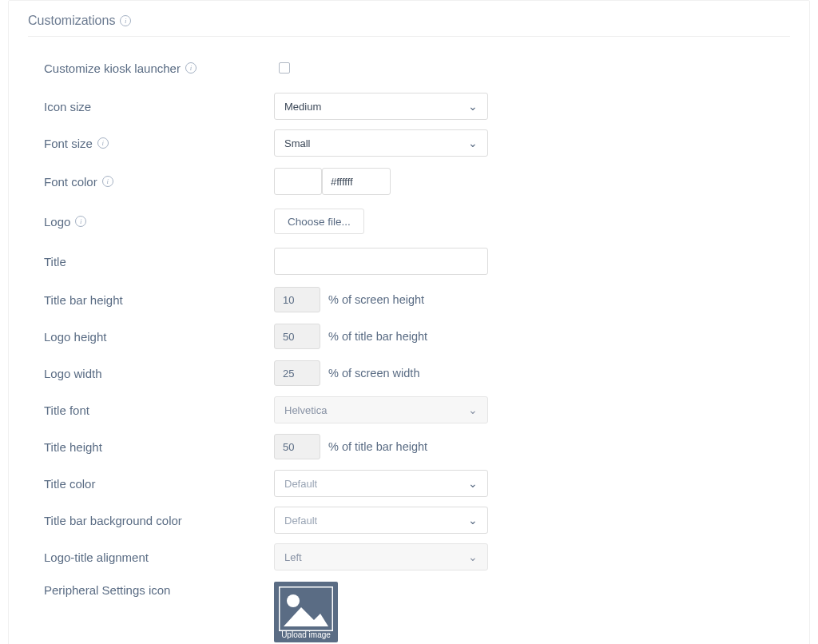 The height and width of the screenshot is (644, 818). Describe the element at coordinates (113, 521) in the screenshot. I see `label-title-bar-bg: Title bar background color` at that location.